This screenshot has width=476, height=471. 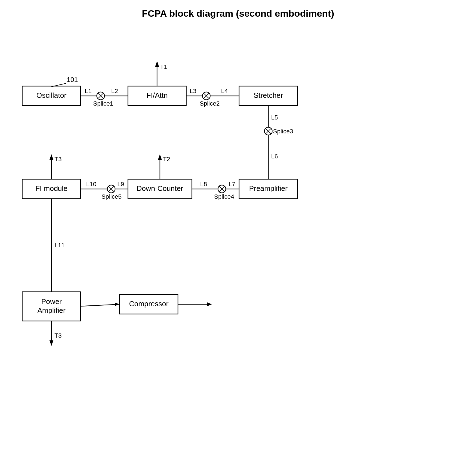 What do you see at coordinates (160, 157) in the screenshot?
I see `arrow-T2` at bounding box center [160, 157].